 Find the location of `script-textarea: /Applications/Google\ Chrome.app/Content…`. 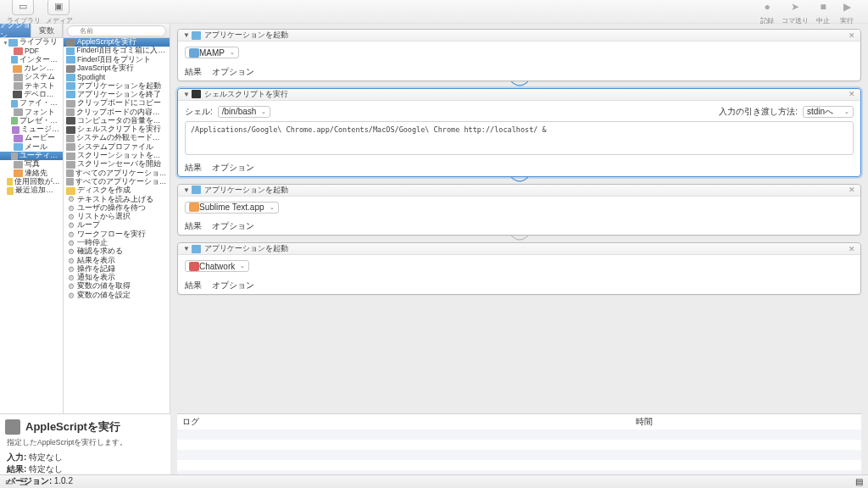

script-textarea: /Applications/Google\ Chrome.app/Content… is located at coordinates (519, 138).